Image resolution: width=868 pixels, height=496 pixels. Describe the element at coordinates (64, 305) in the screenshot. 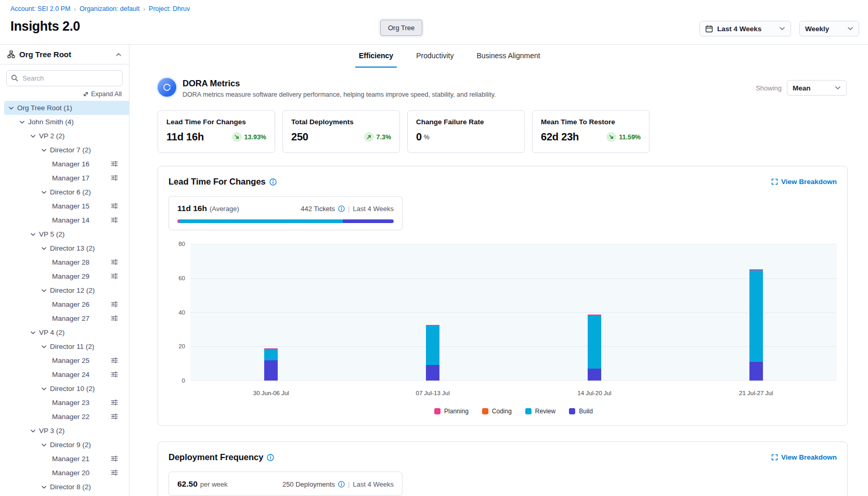

I see `tree-item-manager-26: Manager 26` at that location.